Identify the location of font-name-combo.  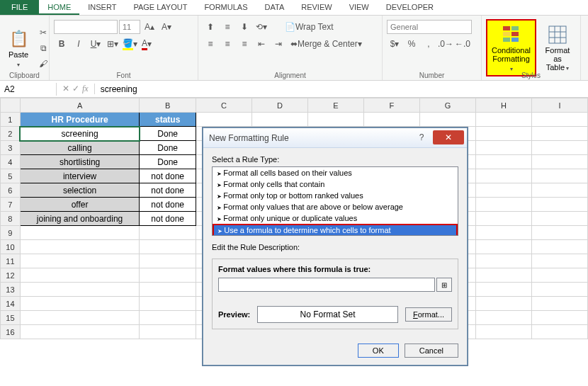
(86, 27).